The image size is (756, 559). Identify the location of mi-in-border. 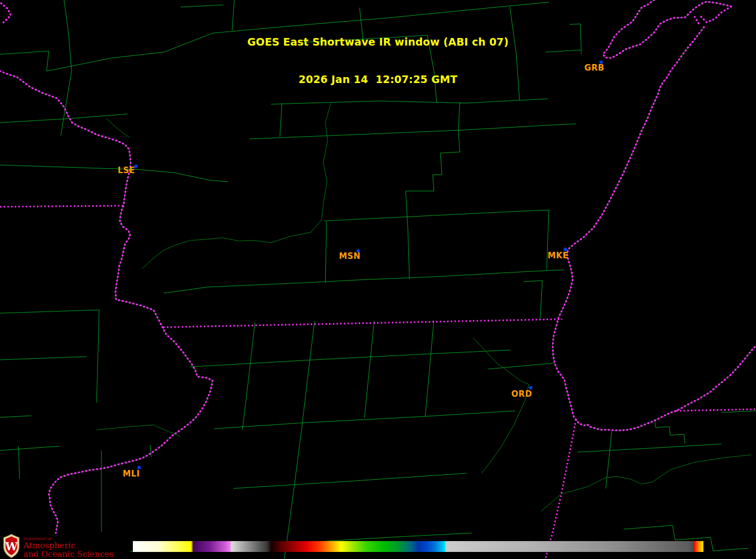
(716, 410).